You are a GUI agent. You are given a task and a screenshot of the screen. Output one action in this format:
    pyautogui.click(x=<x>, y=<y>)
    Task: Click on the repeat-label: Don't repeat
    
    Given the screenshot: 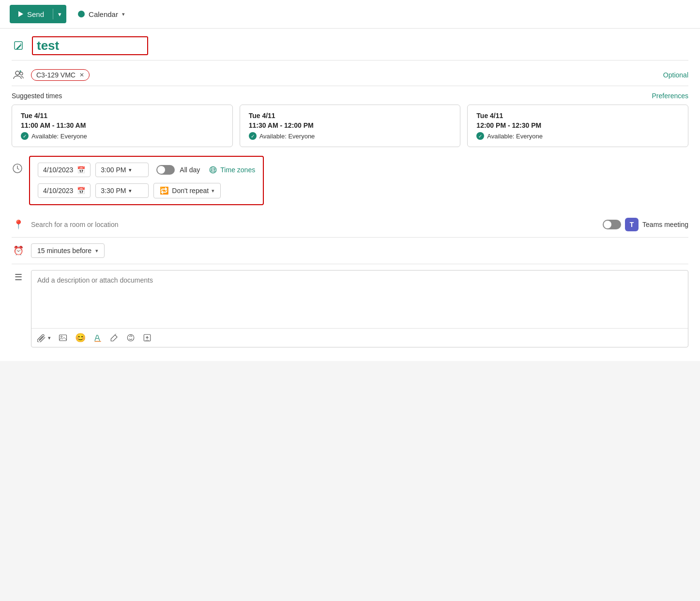 What is the action you would take?
    pyautogui.click(x=190, y=191)
    